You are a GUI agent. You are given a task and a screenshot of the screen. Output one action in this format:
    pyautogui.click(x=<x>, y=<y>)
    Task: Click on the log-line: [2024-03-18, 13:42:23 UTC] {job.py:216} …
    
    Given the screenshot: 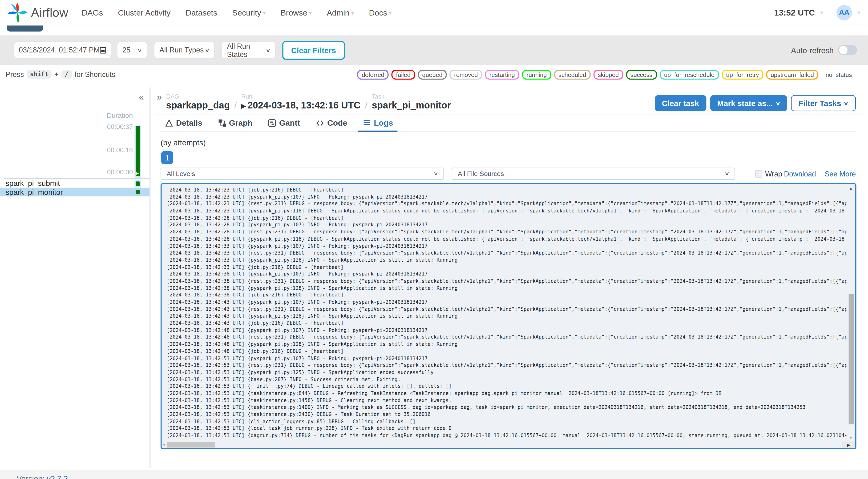 What is the action you would take?
    pyautogui.click(x=507, y=190)
    